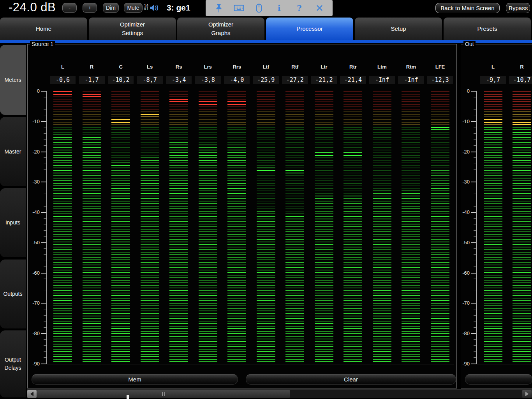 The height and width of the screenshot is (399, 532). Describe the element at coordinates (179, 228) in the screenshot. I see `meter-Rs` at that location.